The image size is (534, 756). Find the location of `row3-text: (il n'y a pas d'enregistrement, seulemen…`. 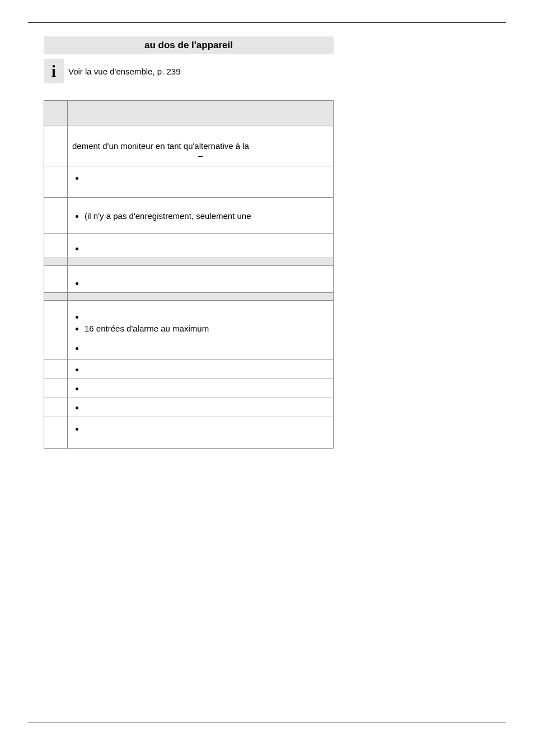

row3-text: (il n'y a pas d'enregistrement, seulemen… is located at coordinates (168, 216).